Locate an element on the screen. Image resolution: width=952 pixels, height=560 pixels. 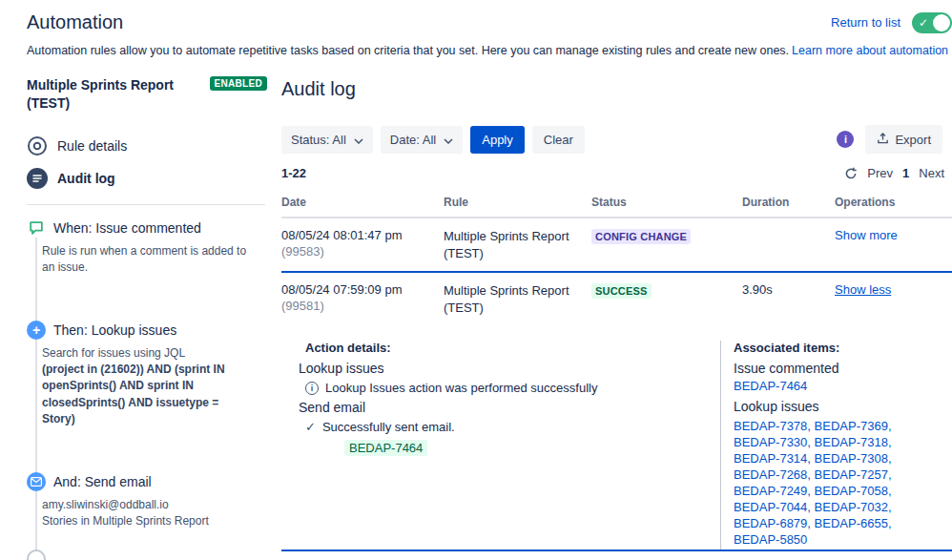
page-description: Automation rules allow you to automate r… is located at coordinates (487, 51).